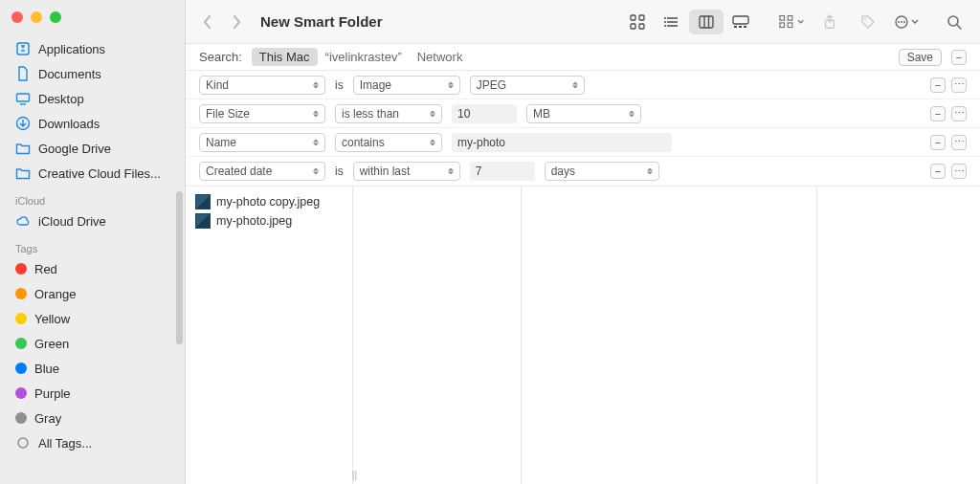 Image resolution: width=980 pixels, height=484 pixels. What do you see at coordinates (17, 17) in the screenshot?
I see `close-window-button` at bounding box center [17, 17].